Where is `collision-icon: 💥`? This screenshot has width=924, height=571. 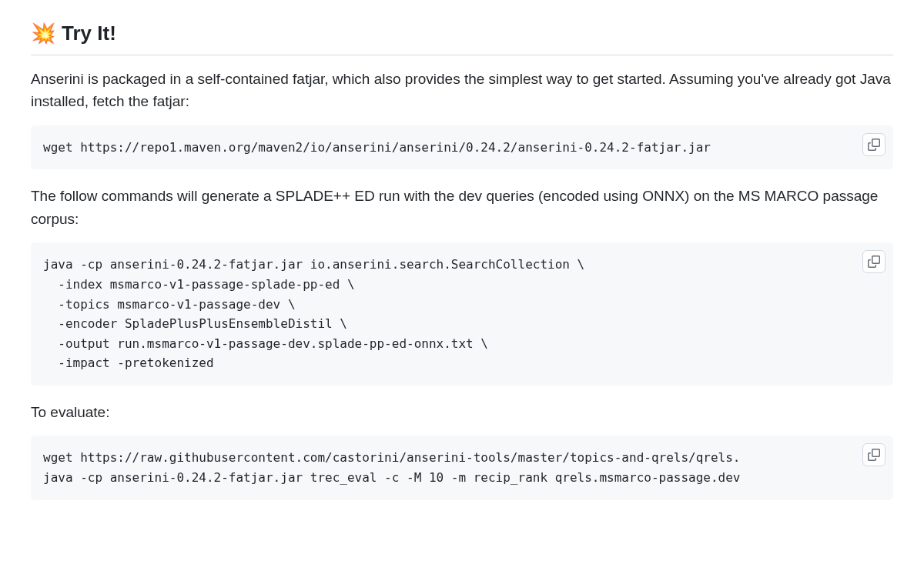 collision-icon: 💥 is located at coordinates (43, 34).